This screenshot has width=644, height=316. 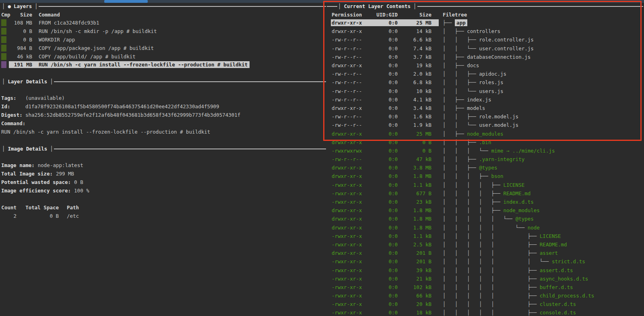 I want to click on file-row: -rw-r--r--0:01.9 kB│ │ └── user.model.js, so click(x=485, y=125).